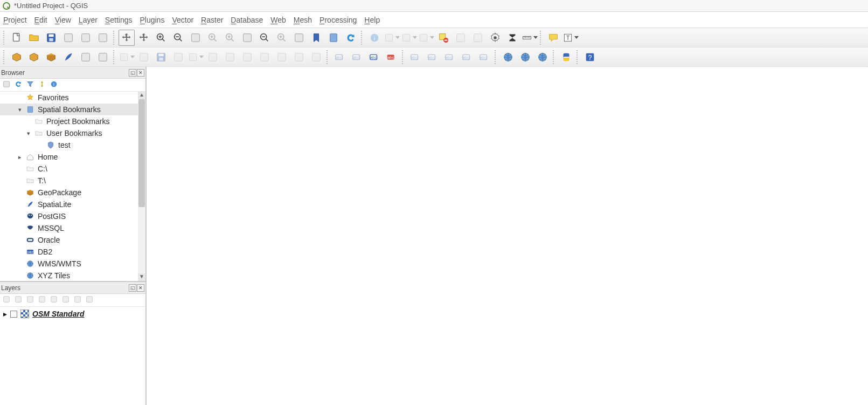 The width and height of the screenshot is (868, 405). Describe the element at coordinates (144, 38) in the screenshot. I see `pan-to-selection-button` at that location.